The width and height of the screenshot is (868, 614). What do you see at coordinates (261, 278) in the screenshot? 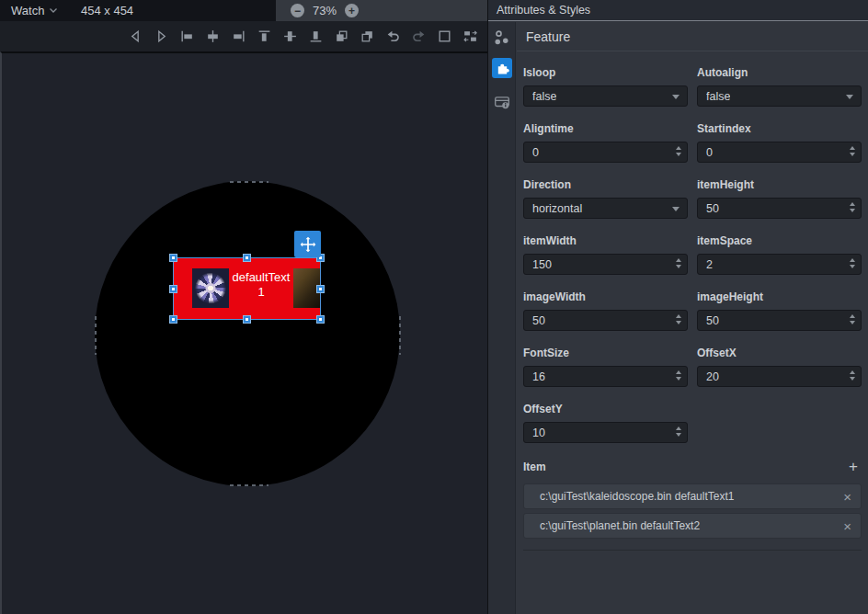
I see `list-item-text-line1: defaultText` at bounding box center [261, 278].